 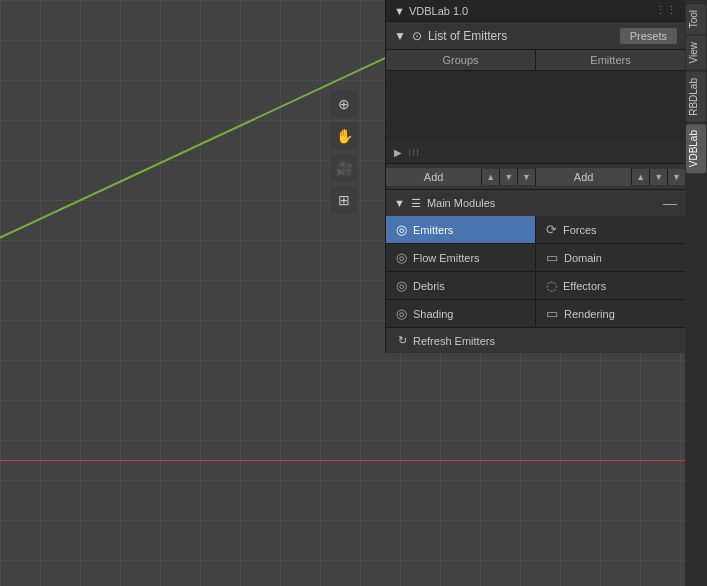 I want to click on grid-icon: ⊞, so click(x=344, y=200).